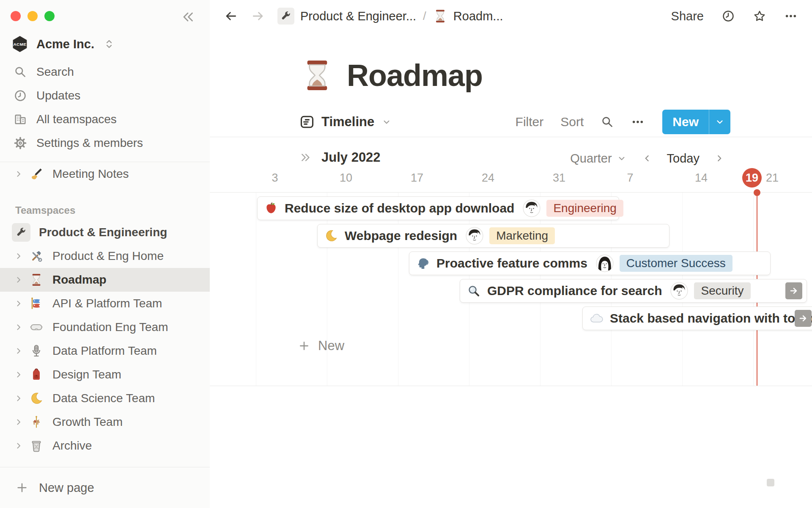 The width and height of the screenshot is (812, 508). I want to click on sidebar-item-design-team: Design Team, so click(105, 375).